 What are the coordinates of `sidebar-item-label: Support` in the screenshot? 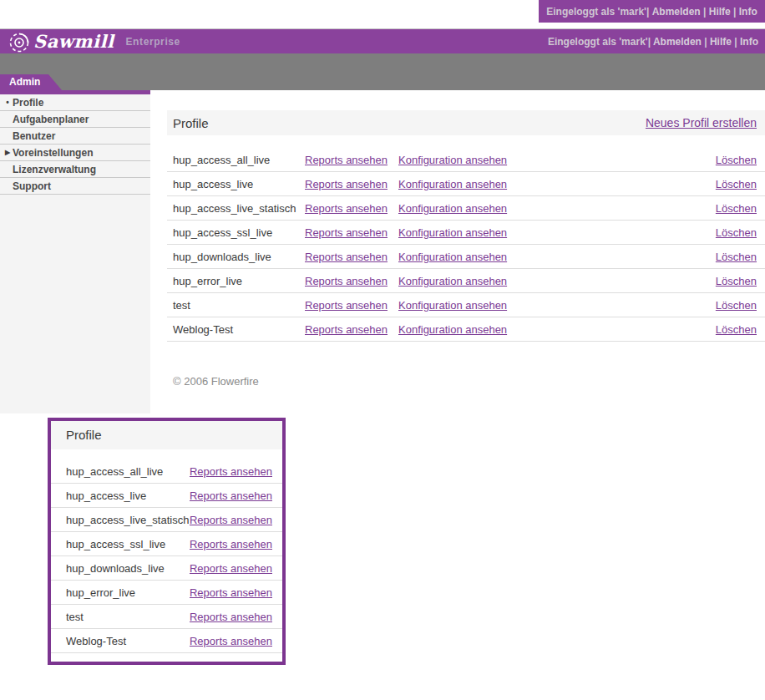 It's located at (32, 186).